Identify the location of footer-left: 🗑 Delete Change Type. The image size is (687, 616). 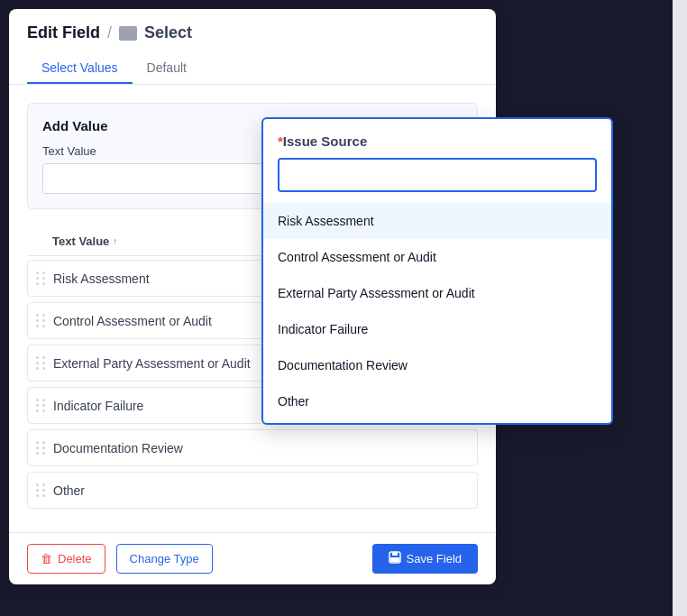
(120, 559).